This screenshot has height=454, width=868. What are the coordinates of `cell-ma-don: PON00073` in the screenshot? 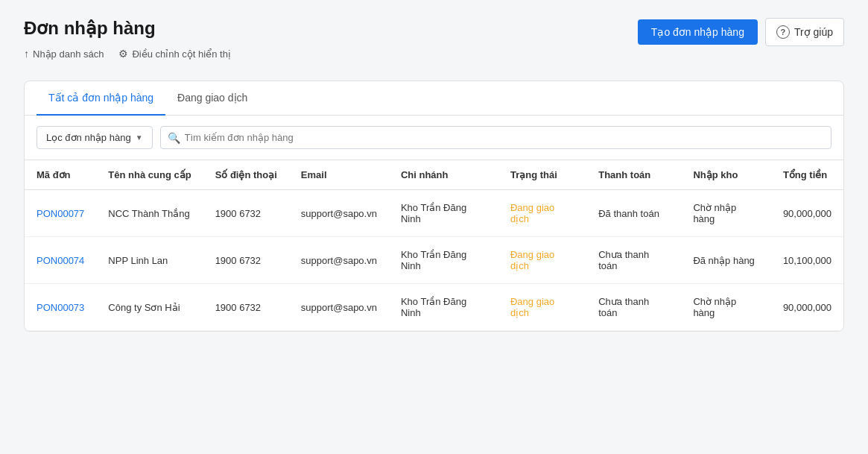 It's located at (60, 307).